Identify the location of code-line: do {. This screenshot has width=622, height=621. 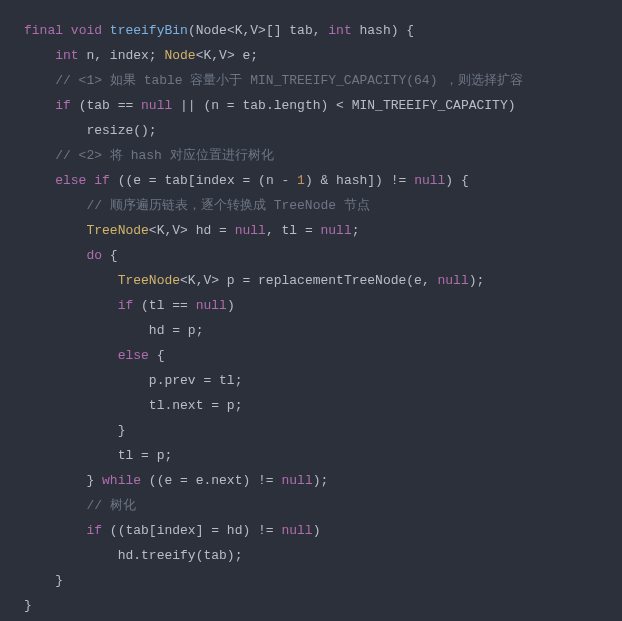
(71, 256).